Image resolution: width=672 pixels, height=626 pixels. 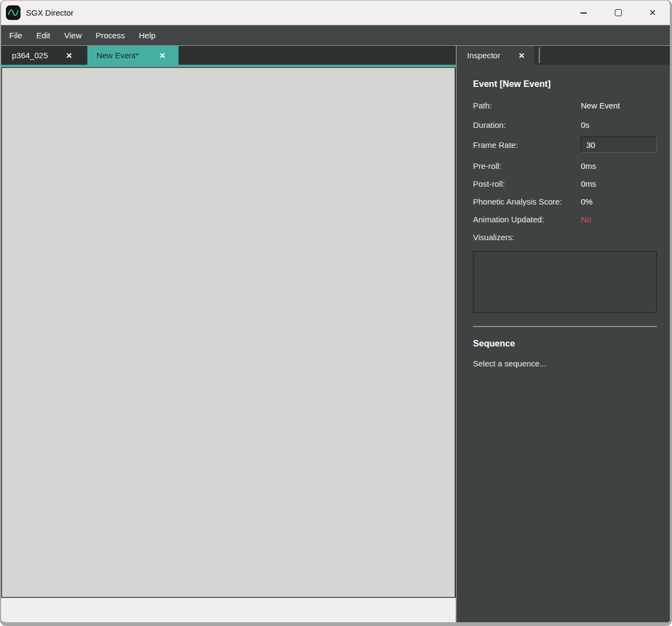 What do you see at coordinates (43, 36) in the screenshot?
I see `menu-item-edit: Edit` at bounding box center [43, 36].